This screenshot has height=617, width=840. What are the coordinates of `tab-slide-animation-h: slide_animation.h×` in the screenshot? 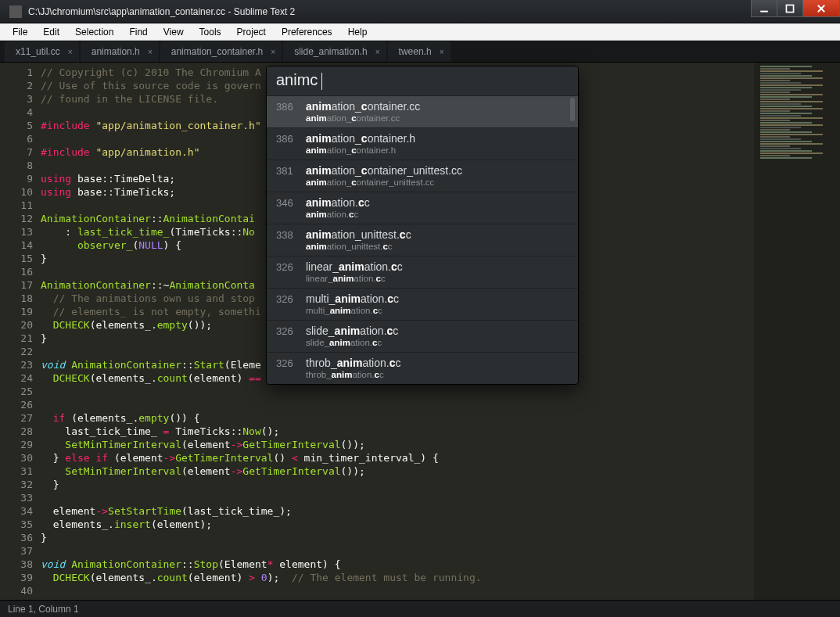 It's located at (335, 52).